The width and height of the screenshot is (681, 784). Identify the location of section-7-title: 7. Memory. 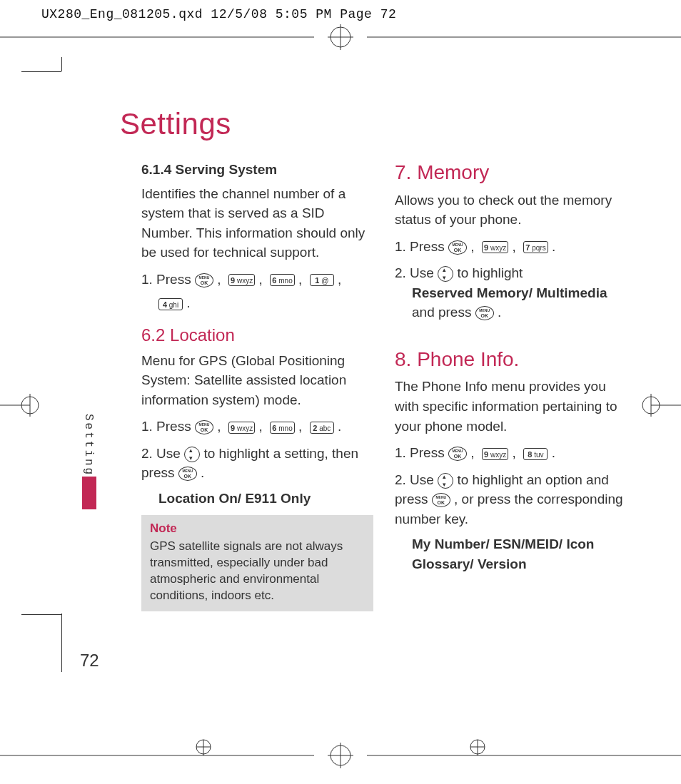
(511, 173).